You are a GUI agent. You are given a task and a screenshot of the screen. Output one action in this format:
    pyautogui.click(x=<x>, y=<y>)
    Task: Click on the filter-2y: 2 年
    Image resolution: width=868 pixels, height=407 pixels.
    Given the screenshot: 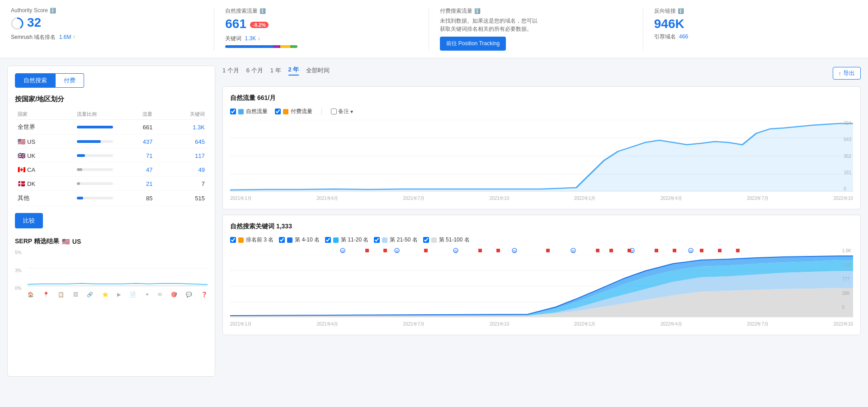 What is the action you would take?
    pyautogui.click(x=294, y=71)
    